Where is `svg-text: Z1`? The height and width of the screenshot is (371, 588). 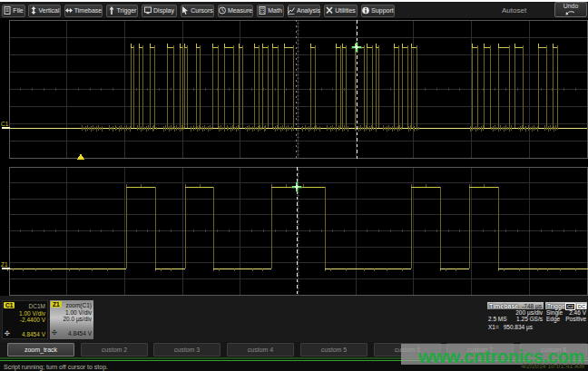 svg-text: Z1 is located at coordinates (5, 265).